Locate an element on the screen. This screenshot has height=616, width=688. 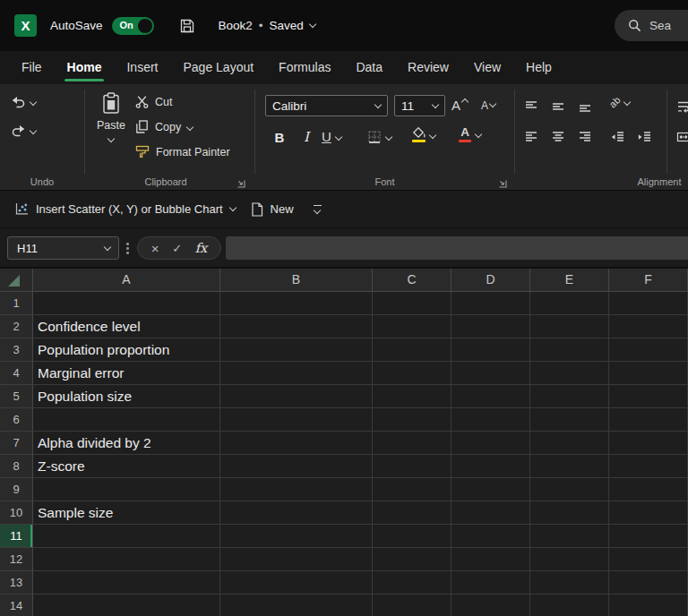
font-name-combo: Calibri is located at coordinates (326, 106).